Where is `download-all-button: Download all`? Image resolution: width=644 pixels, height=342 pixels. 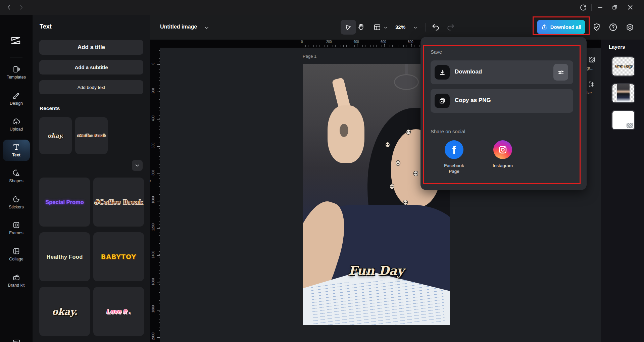 download-all-button: Download all is located at coordinates (561, 27).